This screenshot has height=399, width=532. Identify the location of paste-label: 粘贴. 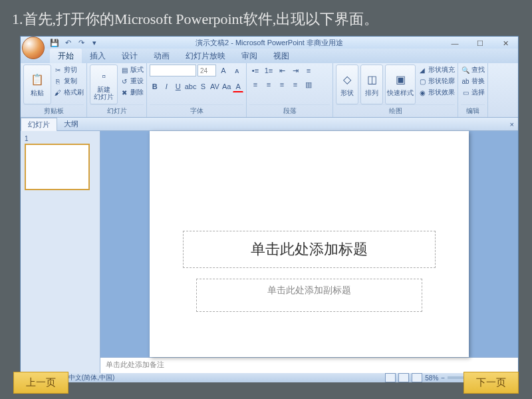
(37, 93).